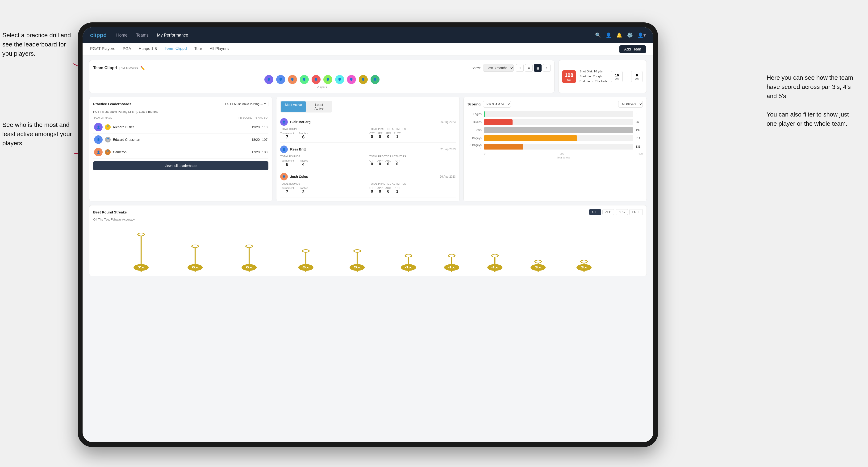  What do you see at coordinates (141, 268) in the screenshot?
I see `svg-text: 7x` at bounding box center [141, 268].